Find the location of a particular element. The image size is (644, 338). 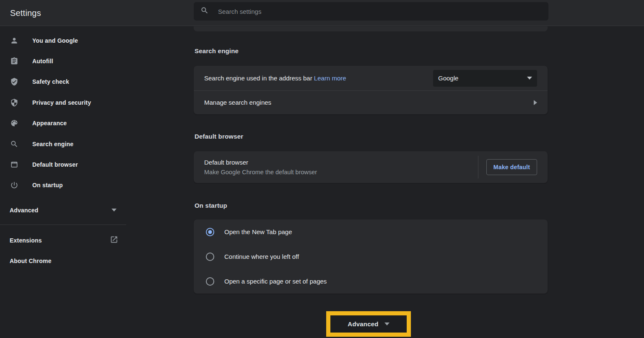

sidebar-item-label: Appearance is located at coordinates (49, 123).